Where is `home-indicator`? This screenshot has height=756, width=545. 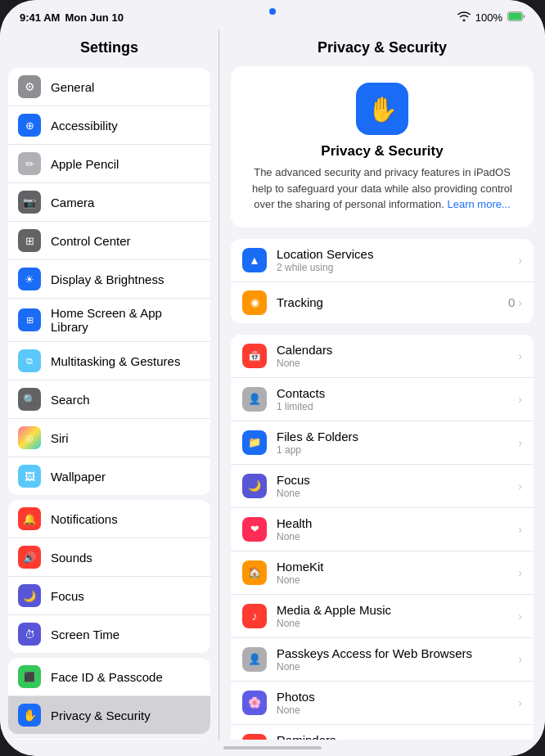 home-indicator is located at coordinates (272, 748).